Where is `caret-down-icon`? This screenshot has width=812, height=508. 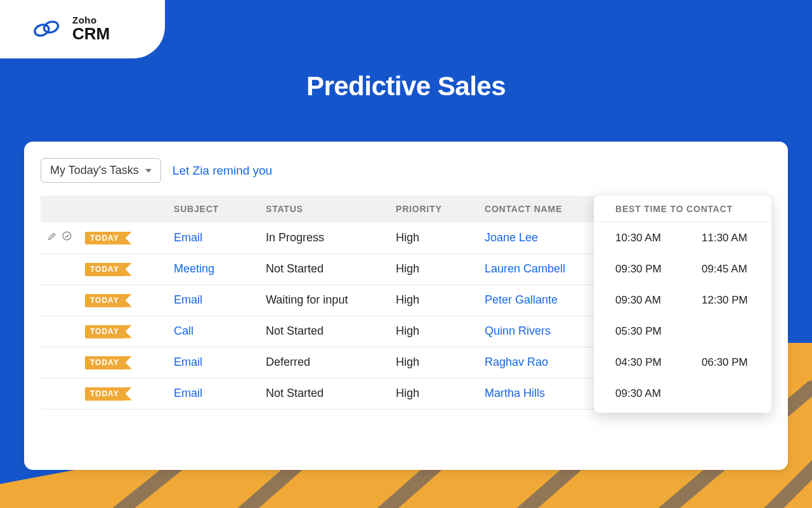 caret-down-icon is located at coordinates (148, 171).